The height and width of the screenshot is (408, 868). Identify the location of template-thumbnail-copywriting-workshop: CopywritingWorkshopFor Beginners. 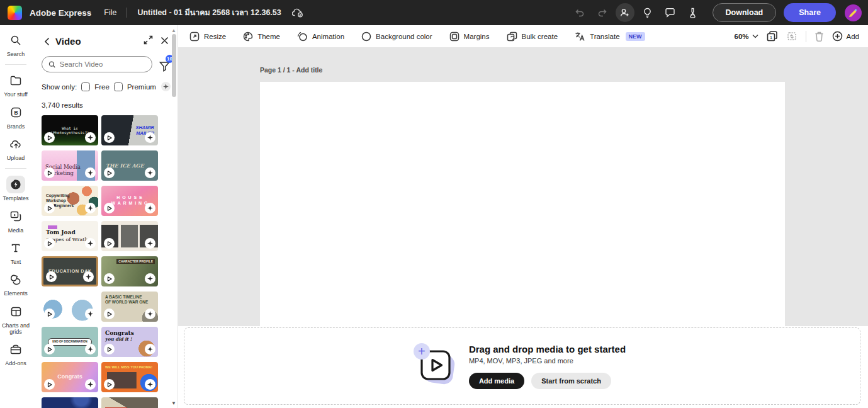
(70, 201).